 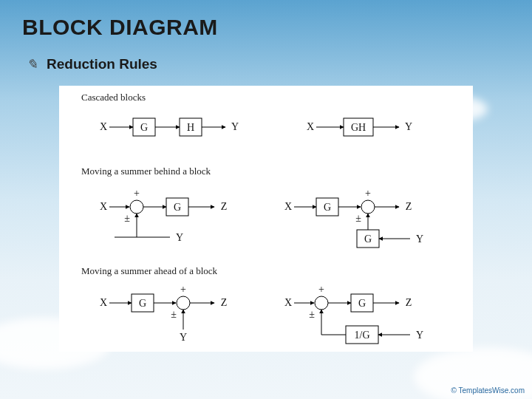 I want to click on s1l-G: G, so click(x=144, y=127).